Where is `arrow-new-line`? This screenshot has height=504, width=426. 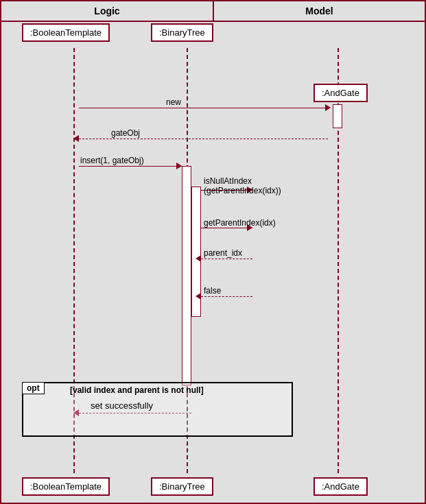 arrow-new-line is located at coordinates (203, 108).